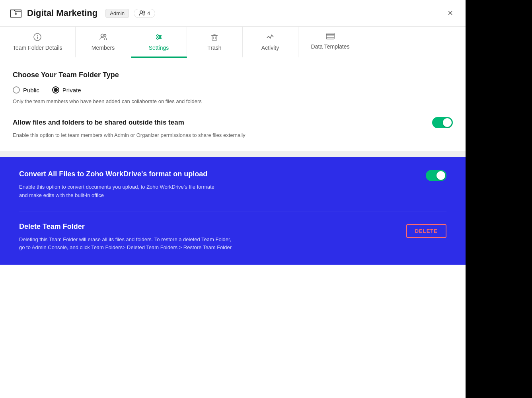 The image size is (532, 398). I want to click on settings-icon, so click(159, 37).